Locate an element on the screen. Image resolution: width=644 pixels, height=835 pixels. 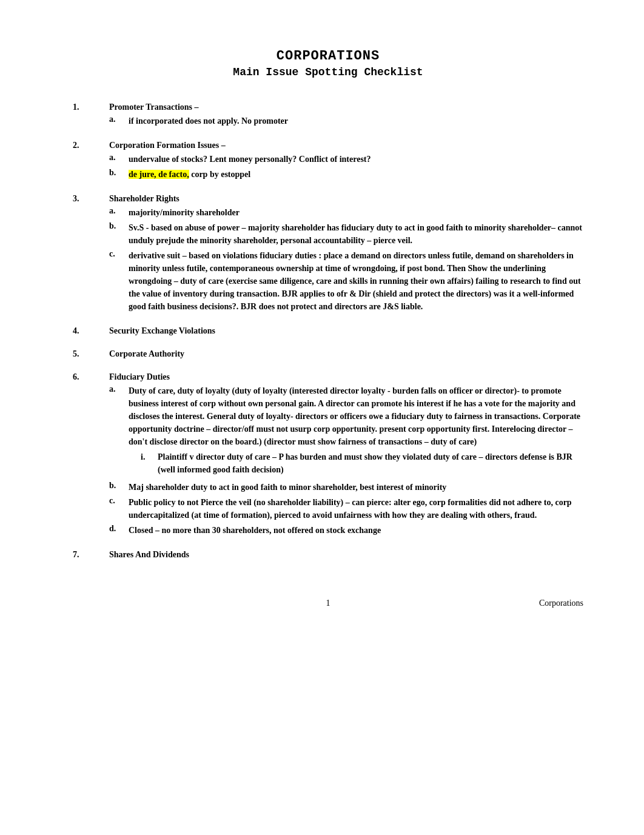
item-number: 7. is located at coordinates (91, 555).